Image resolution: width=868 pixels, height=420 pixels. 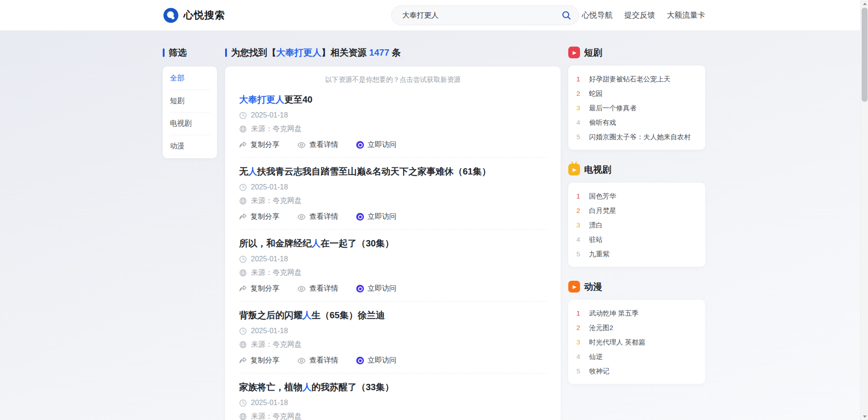 I want to click on scrollbar, so click(x=864, y=210).